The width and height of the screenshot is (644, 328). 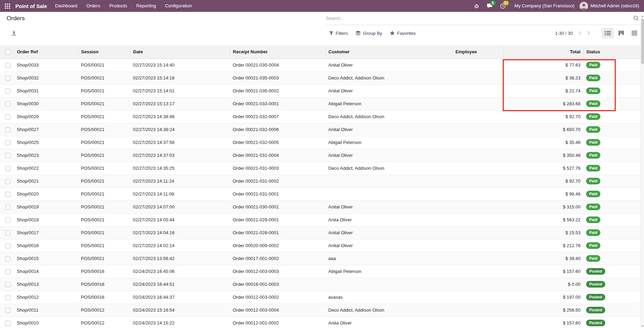 I want to click on filters-button: Filters, so click(x=338, y=33).